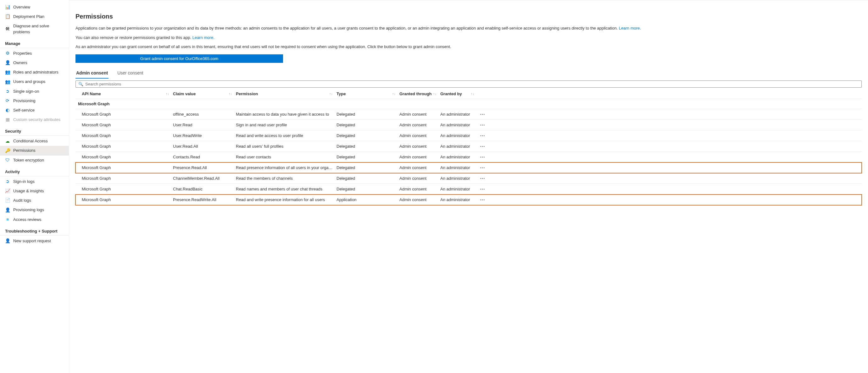 Image resolution: width=868 pixels, height=373 pixels. I want to click on description-1: Applications can be granted permissions …, so click(468, 28).